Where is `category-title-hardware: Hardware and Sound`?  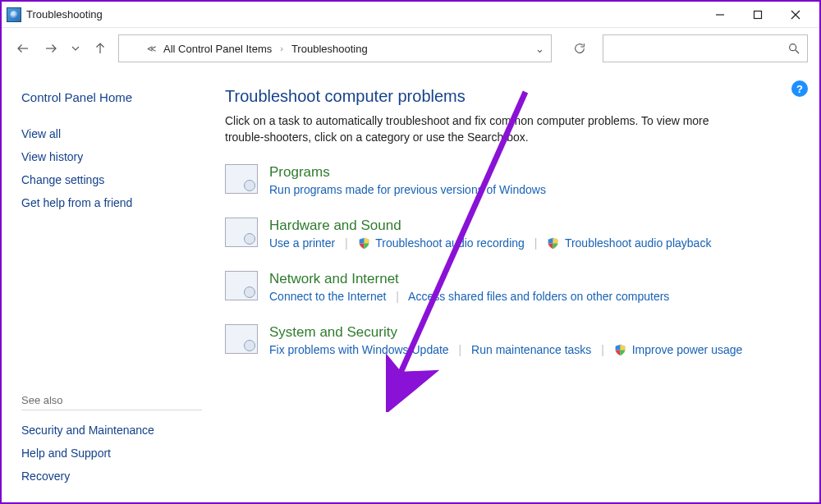
category-title-hardware: Hardware and Sound is located at coordinates (490, 226).